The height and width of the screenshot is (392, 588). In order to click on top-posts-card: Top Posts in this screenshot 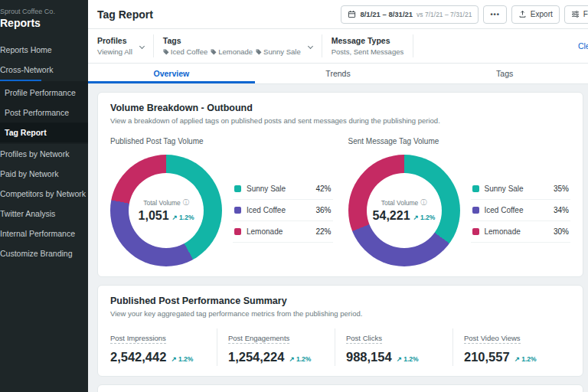, I will do `click(340, 388)`.